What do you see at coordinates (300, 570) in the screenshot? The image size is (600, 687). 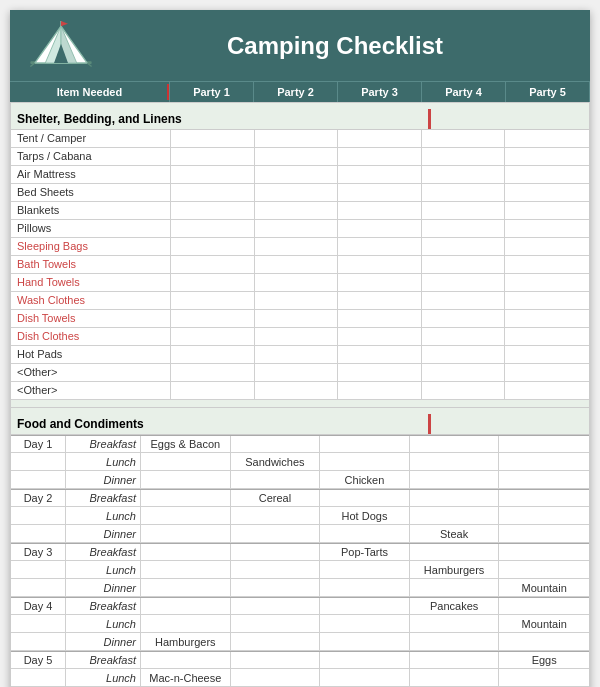 I see `food-row: Lunch Hamburgers` at bounding box center [300, 570].